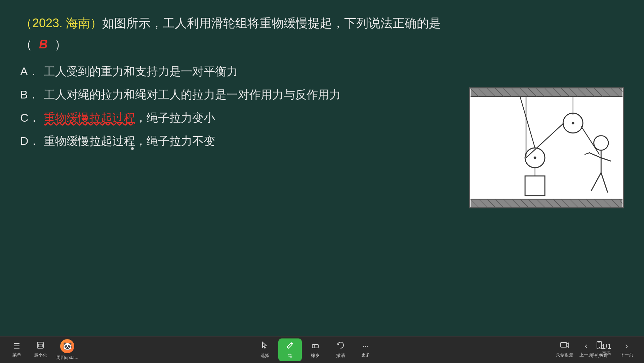 The image size is (644, 363). What do you see at coordinates (315, 356) in the screenshot?
I see `eraser-label: 橡皮` at bounding box center [315, 356].